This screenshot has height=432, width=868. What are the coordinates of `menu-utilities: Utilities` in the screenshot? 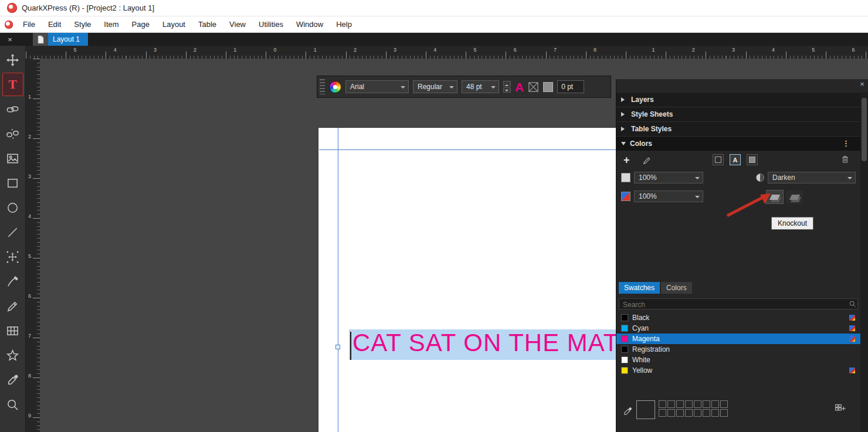 It's located at (271, 25).